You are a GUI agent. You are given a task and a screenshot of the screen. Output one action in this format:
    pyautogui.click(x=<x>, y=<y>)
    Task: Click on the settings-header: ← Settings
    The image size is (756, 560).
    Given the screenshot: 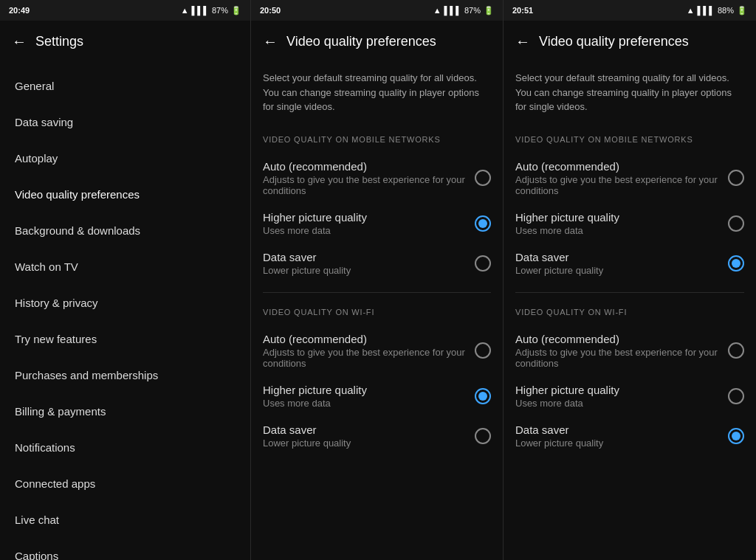 What is the action you would take?
    pyautogui.click(x=126, y=41)
    